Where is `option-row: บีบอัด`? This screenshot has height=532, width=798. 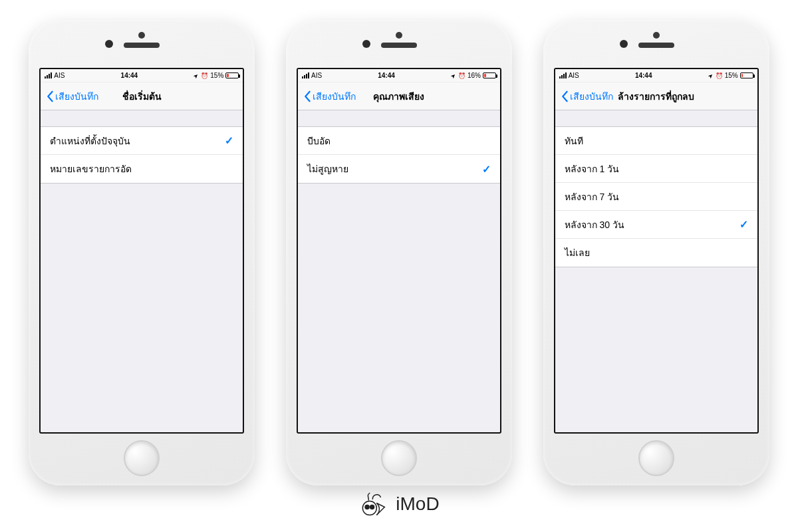 option-row: บีบอัด is located at coordinates (399, 141).